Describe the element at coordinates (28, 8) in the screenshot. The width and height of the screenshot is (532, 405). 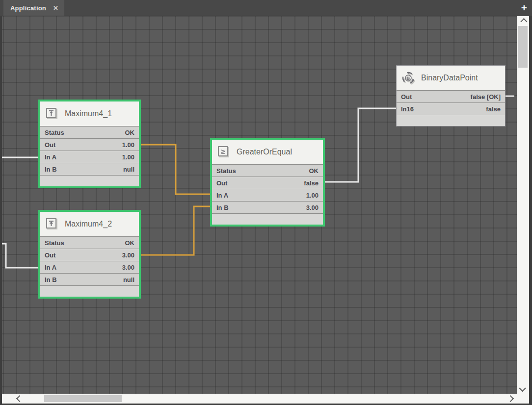
I see `tab-label: Application` at that location.